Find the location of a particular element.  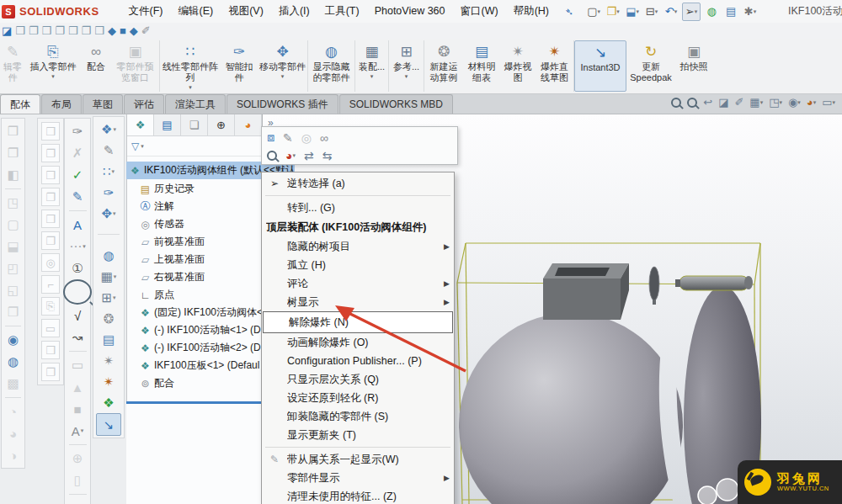

ribbon-button: ✴ 爆炸视 图 is located at coordinates (518, 66).